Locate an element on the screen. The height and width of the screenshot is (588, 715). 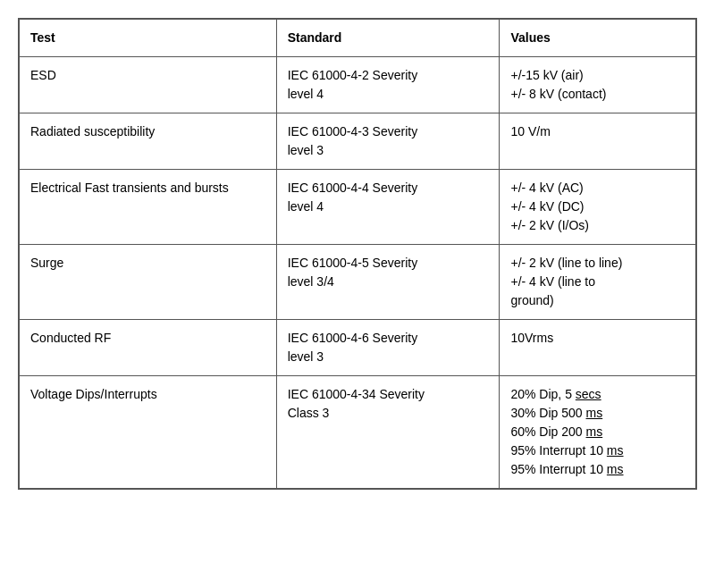
table-row: ESD IEC 61000-4-2 Severitylevel 4 +/-15 … is located at coordinates (358, 86).